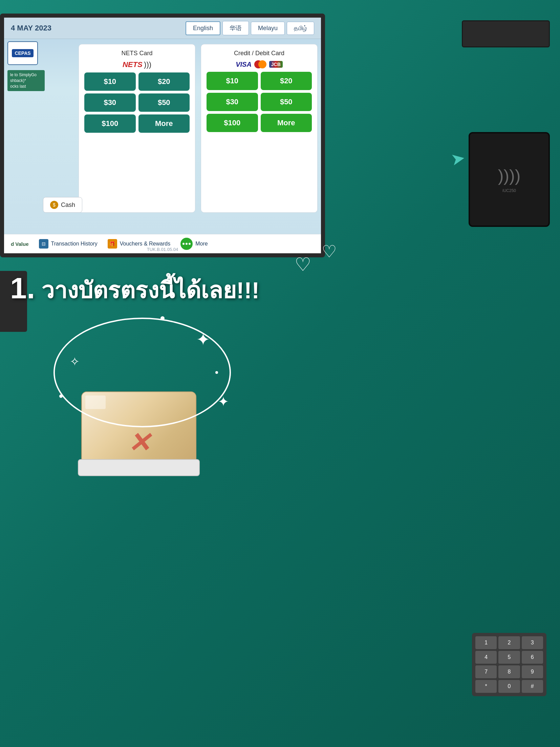 The width and height of the screenshot is (560, 747). I want to click on key-3: 3, so click(532, 643).